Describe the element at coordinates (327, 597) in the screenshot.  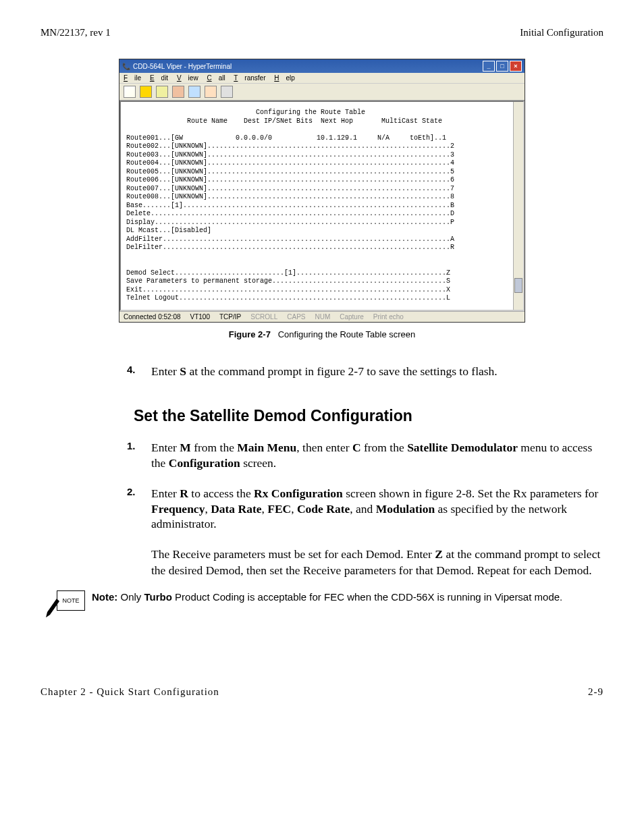
I see `note-text: Note: Only Turbo Product Coding is accep…` at that location.